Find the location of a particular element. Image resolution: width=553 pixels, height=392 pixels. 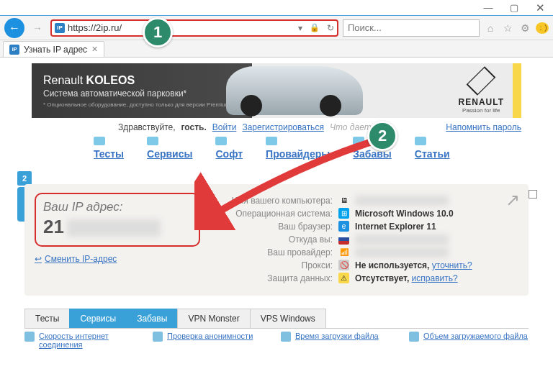

banner-brand: RENAULT Passion for life is located at coordinates (481, 91).